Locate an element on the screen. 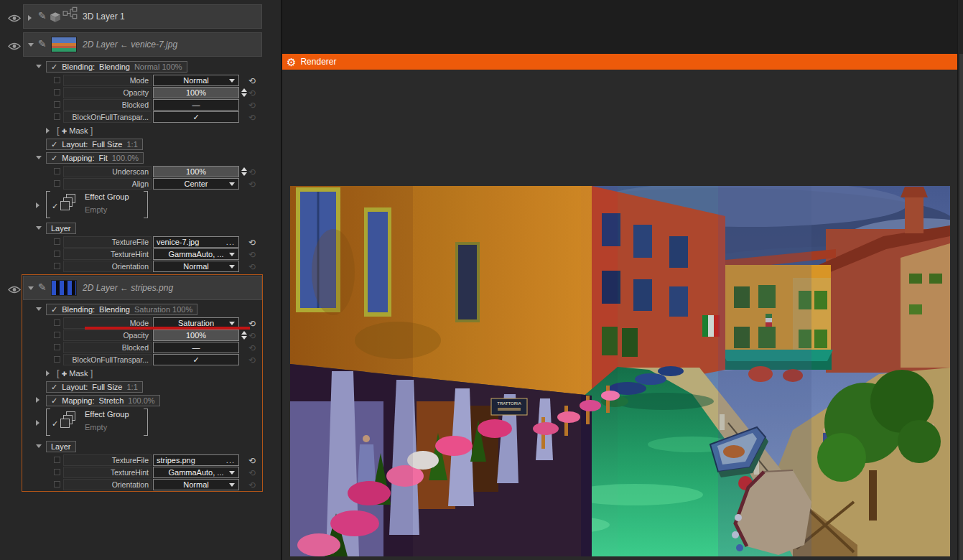 This screenshot has height=560, width=963. layer-header-venice: ✎ 2D Layer ← venice-7.jpg is located at coordinates (142, 45).